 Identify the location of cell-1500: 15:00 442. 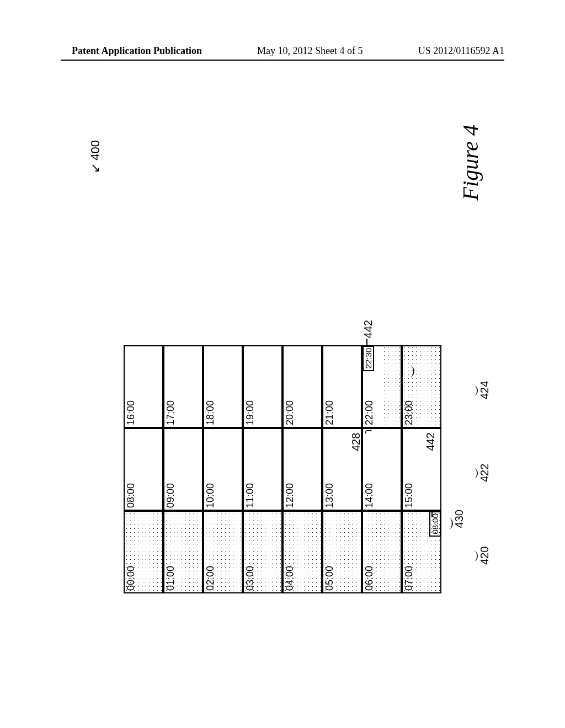
(422, 469).